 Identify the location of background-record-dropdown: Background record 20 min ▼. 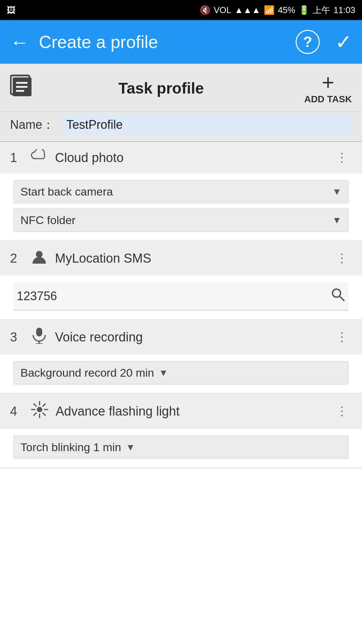
(181, 373).